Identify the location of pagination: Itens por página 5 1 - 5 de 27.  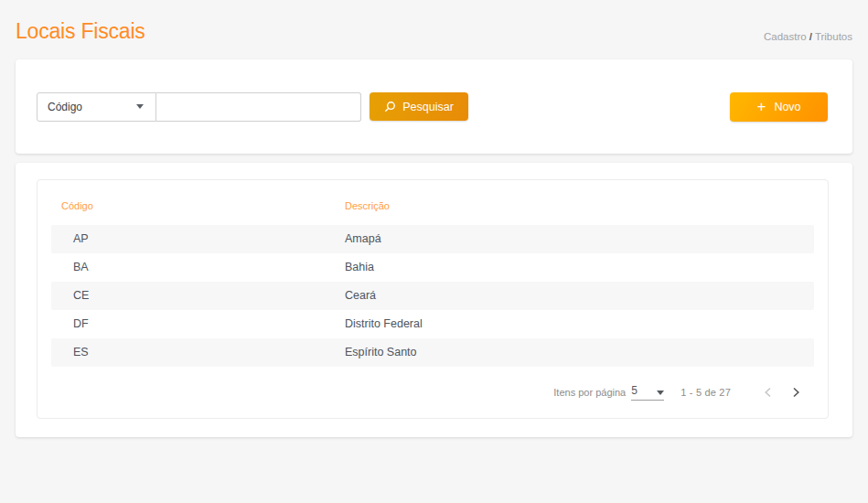
(433, 392).